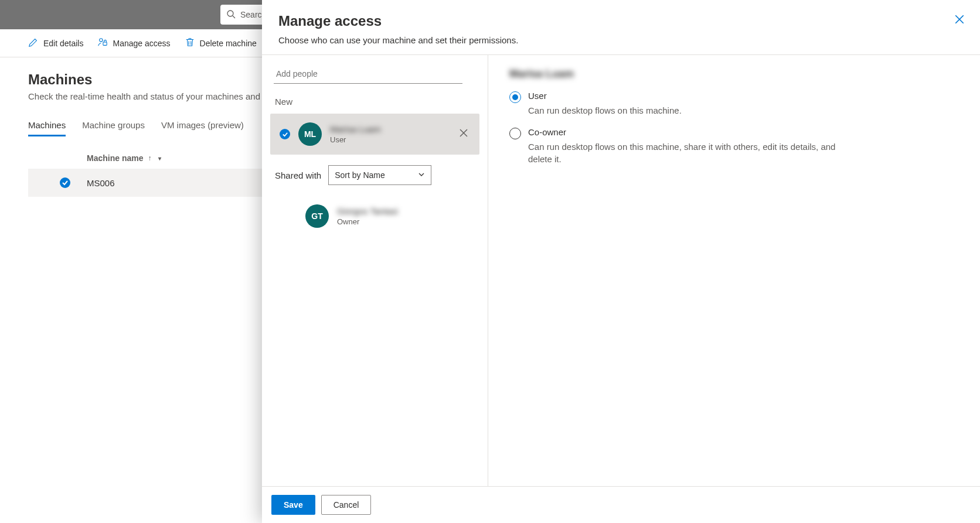 The width and height of the screenshot is (980, 523). Describe the element at coordinates (621, 505) in the screenshot. I see `panel-footer: Save Cancel` at that location.